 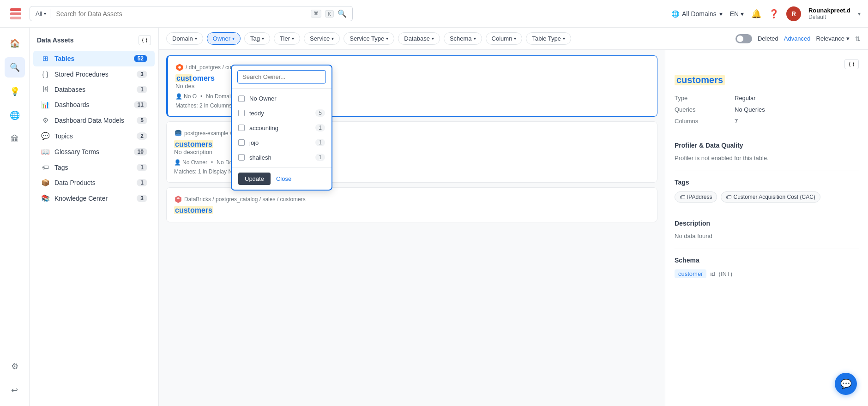 What do you see at coordinates (794, 14) in the screenshot?
I see `avatar: R` at bounding box center [794, 14].